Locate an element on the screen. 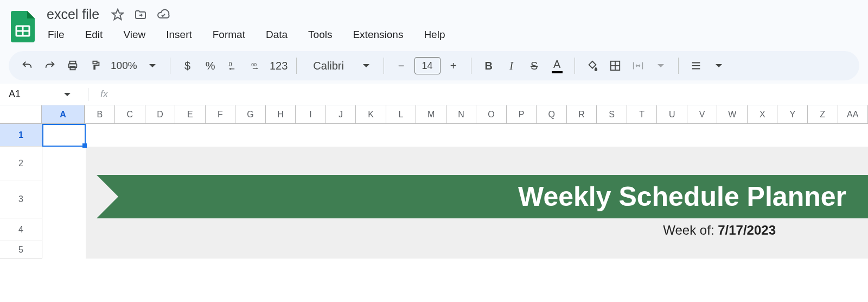  italic-button: I is located at coordinates (512, 66).